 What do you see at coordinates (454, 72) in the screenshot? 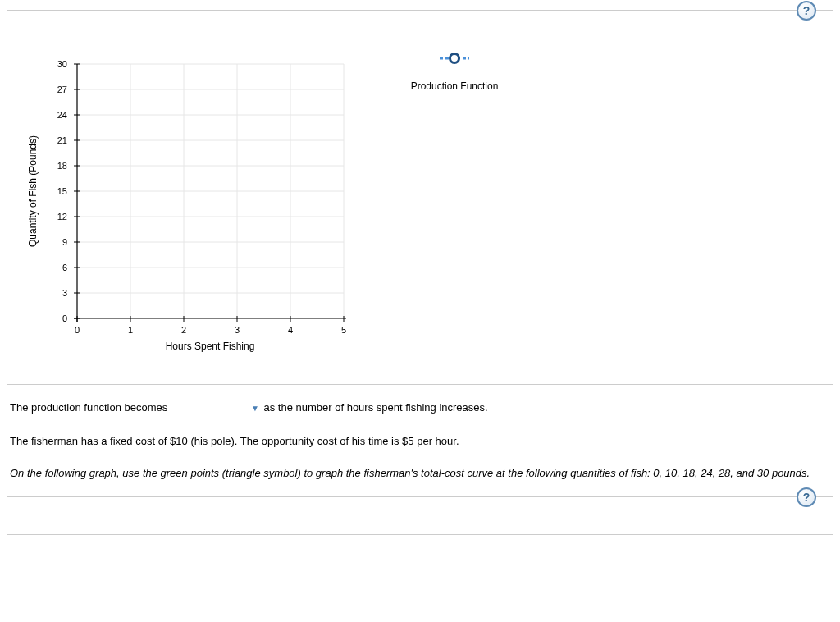
I see `legend-item-production-function: Production Function` at bounding box center [454, 72].